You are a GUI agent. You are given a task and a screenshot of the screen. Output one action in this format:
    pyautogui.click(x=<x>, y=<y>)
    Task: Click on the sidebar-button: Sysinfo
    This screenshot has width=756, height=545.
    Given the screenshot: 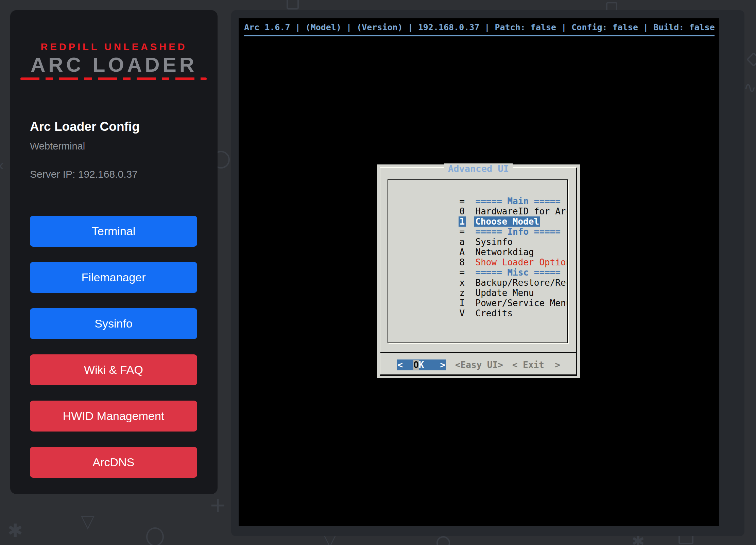 What is the action you would take?
    pyautogui.click(x=114, y=323)
    